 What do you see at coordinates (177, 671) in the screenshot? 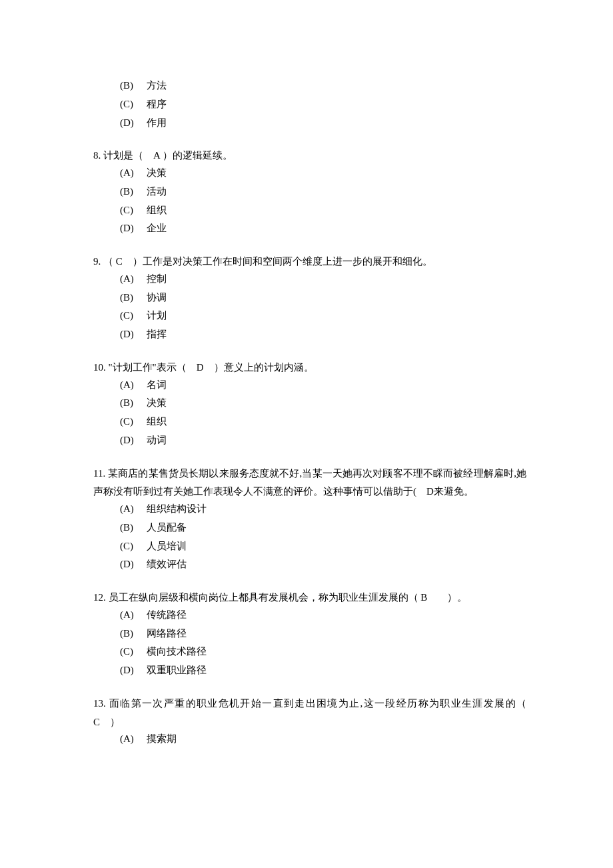
I see `option-text: 双重职业路径` at bounding box center [177, 671].